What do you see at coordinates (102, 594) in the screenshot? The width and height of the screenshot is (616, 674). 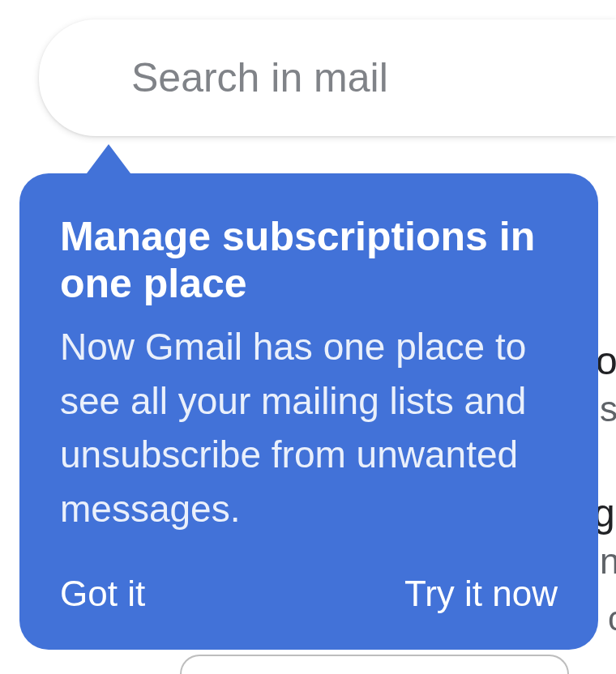 I see `got-it-button: Got it` at bounding box center [102, 594].